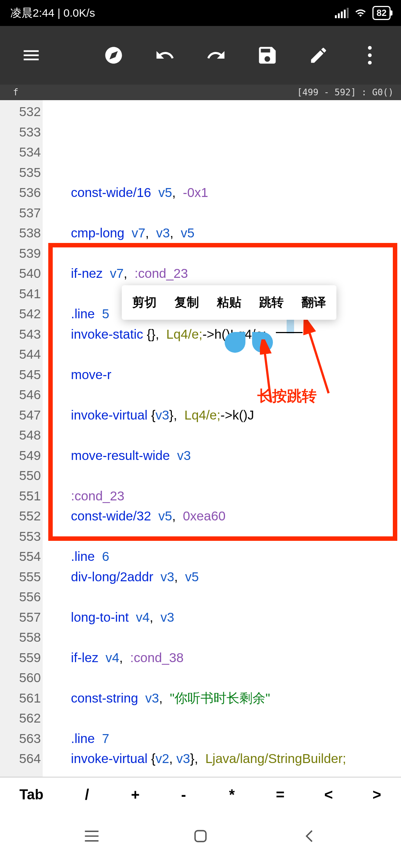 The image size is (401, 868). What do you see at coordinates (223, 193) in the screenshot?
I see `code-line: const-wide/16 v5, -0x1` at bounding box center [223, 193].